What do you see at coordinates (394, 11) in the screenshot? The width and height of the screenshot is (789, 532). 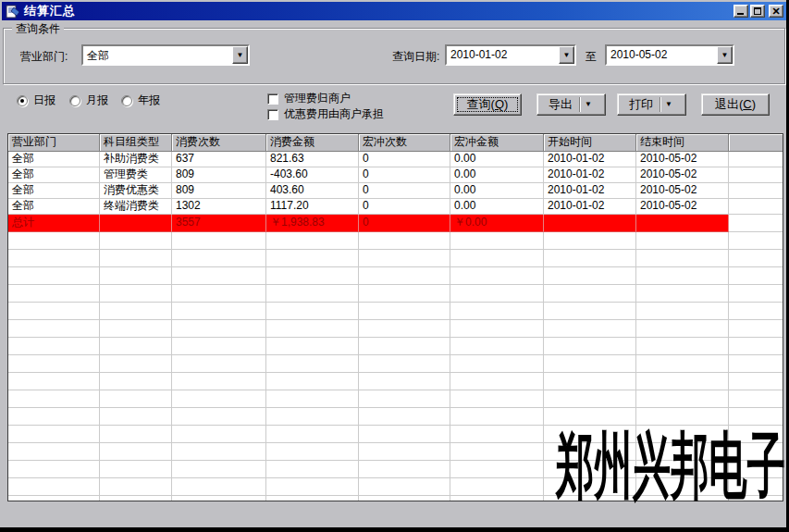 I see `title-bar: 结算汇总 ✕` at bounding box center [394, 11].